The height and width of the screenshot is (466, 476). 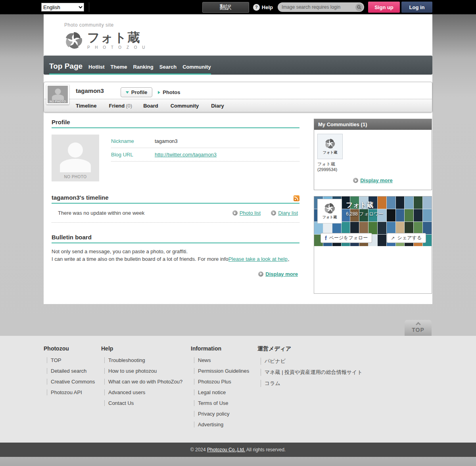 I want to click on footer-link-permission-guidelines: Permission Guidelines, so click(x=221, y=371).